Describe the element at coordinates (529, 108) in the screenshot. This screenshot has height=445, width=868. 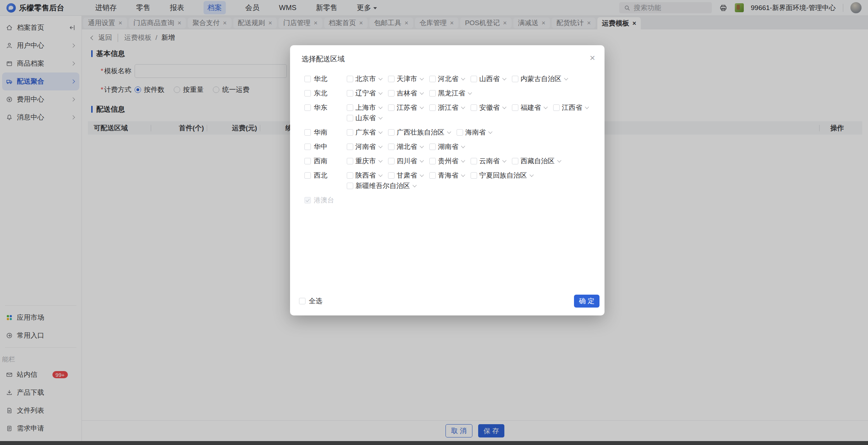
I see `province-option: 福建省` at that location.